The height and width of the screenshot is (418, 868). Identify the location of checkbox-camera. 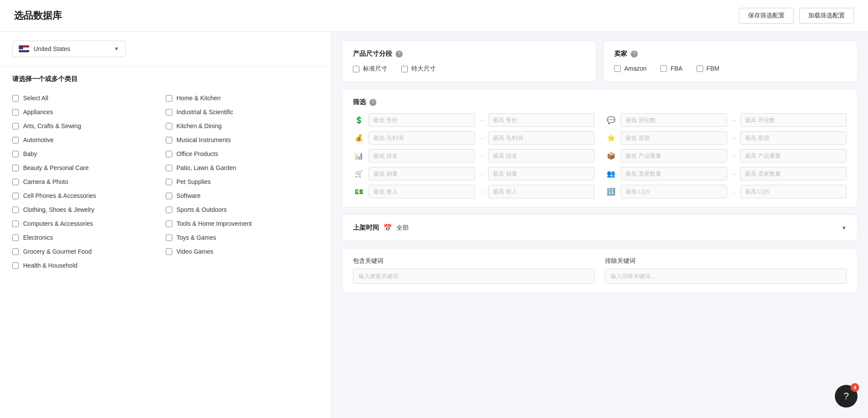
(16, 182).